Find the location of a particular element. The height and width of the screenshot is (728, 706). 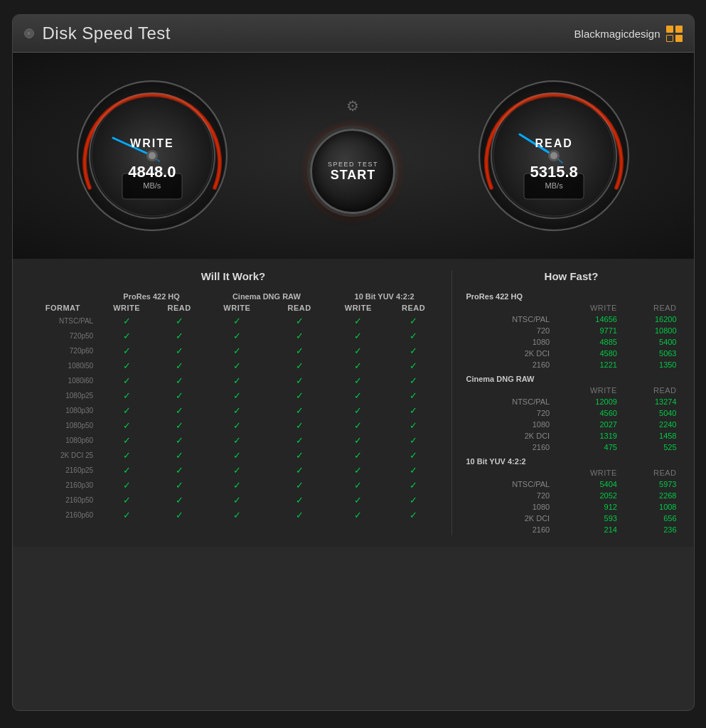

hf-read-value: 525 is located at coordinates (650, 447).